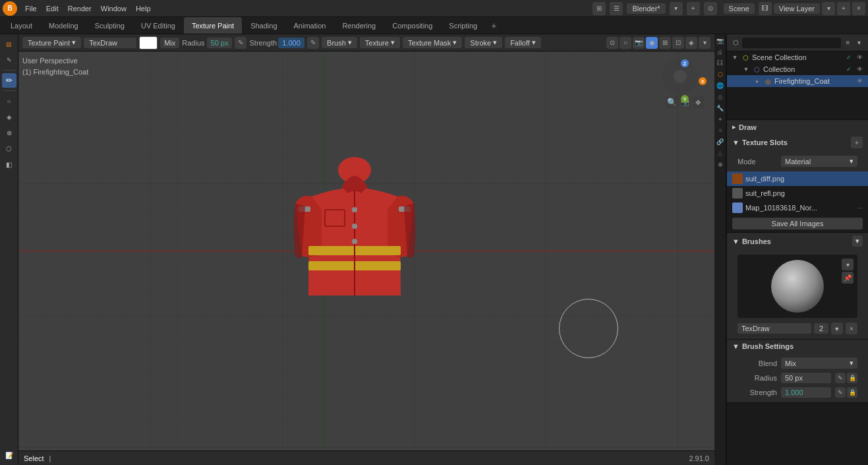 The width and height of the screenshot is (868, 465). What do you see at coordinates (264, 25) in the screenshot?
I see `tab-shading: Shading` at bounding box center [264, 25].